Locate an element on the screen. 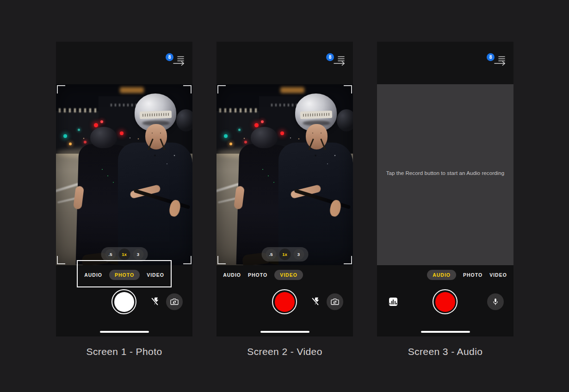  audio-recording-panel: Tap the Record button to start an Audio … is located at coordinates (445, 175).